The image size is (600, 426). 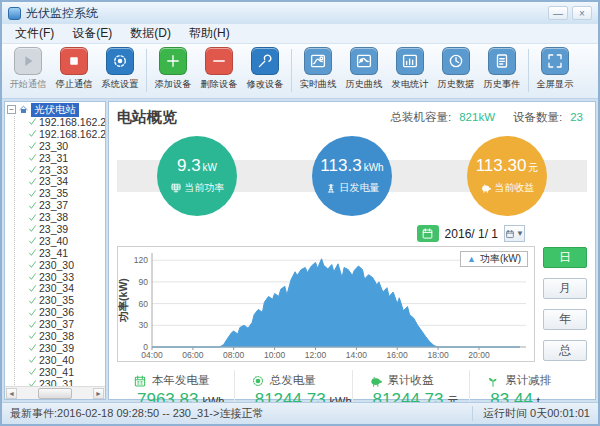 I want to click on realtime-curve-button: 实时曲线, so click(x=318, y=69).